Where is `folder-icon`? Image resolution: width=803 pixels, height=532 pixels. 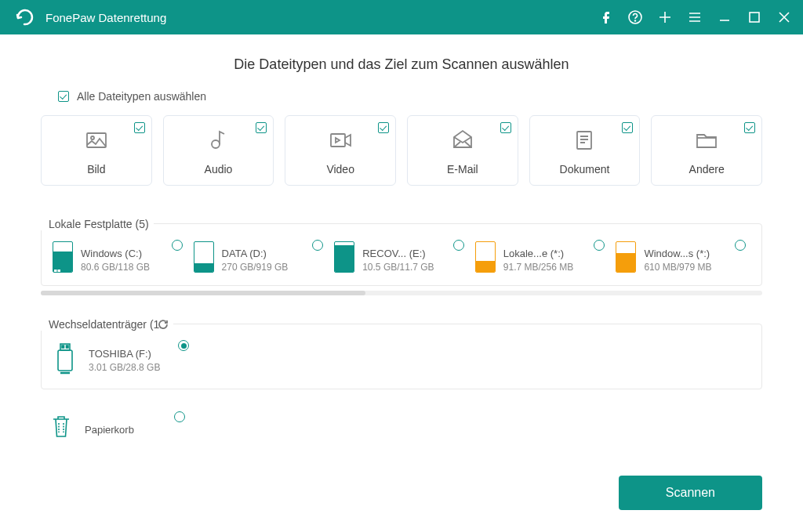 folder-icon is located at coordinates (707, 140).